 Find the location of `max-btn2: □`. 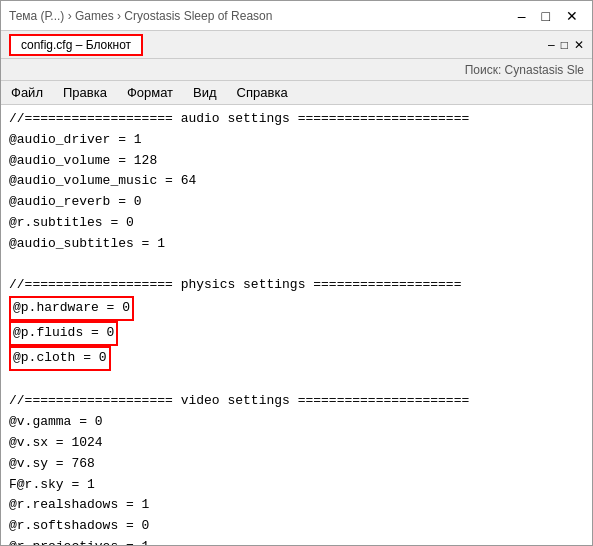

max-btn2: □ is located at coordinates (564, 45).